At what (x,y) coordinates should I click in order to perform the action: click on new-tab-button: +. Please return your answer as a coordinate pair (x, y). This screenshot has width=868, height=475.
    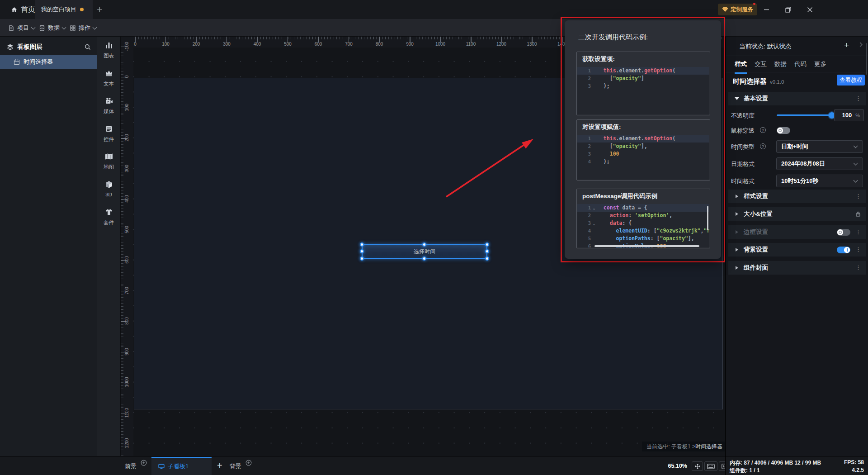
    Looking at the image, I should click on (99, 10).